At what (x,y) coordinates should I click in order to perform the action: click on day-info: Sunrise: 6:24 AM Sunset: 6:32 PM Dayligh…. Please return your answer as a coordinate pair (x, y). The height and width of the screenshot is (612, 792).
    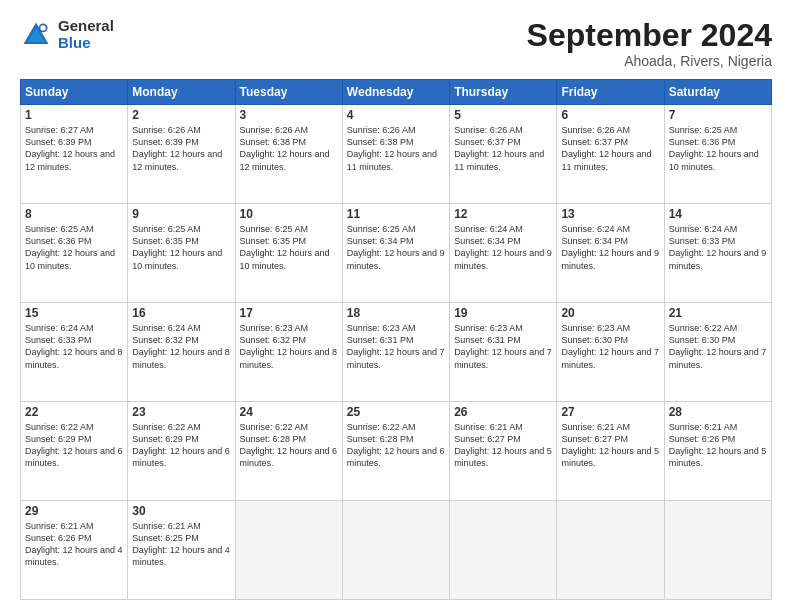
    Looking at the image, I should click on (181, 346).